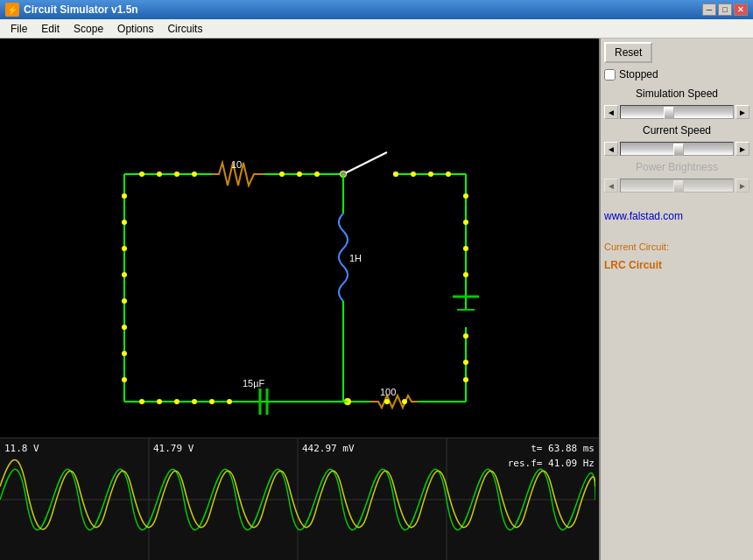 The height and width of the screenshot is (560, 753). I want to click on sim-speed-thumb, so click(669, 113).